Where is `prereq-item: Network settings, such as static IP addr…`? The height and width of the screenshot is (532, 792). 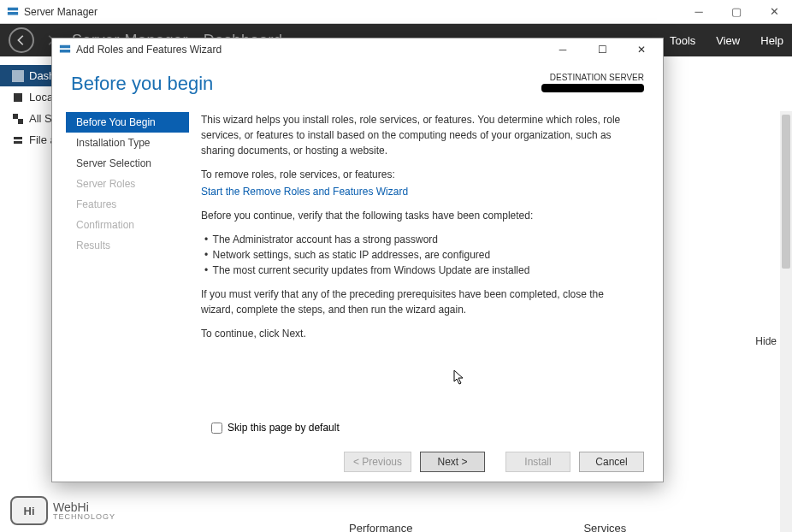 prereq-item: Network settings, such as static IP addr… is located at coordinates (421, 255).